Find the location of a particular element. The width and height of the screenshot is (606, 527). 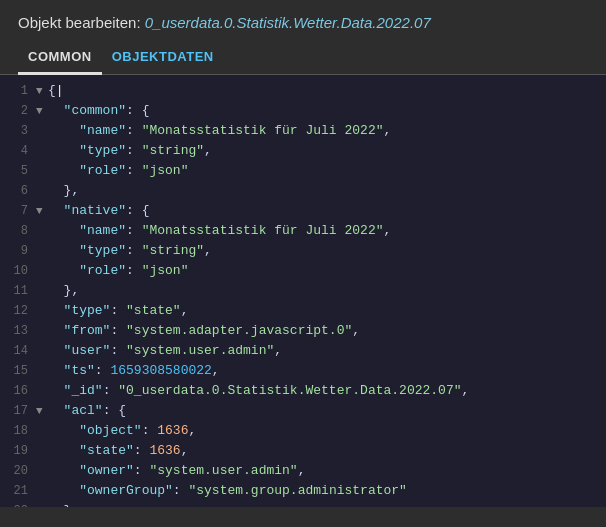

code-line: 14 "user": "system.user.admin", is located at coordinates (303, 351).